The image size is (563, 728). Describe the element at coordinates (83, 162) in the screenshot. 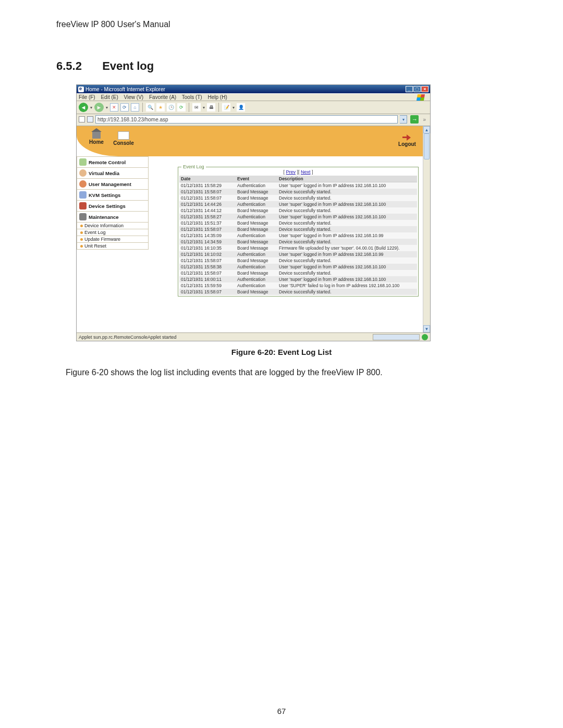

I see `remote-control-icon` at that location.